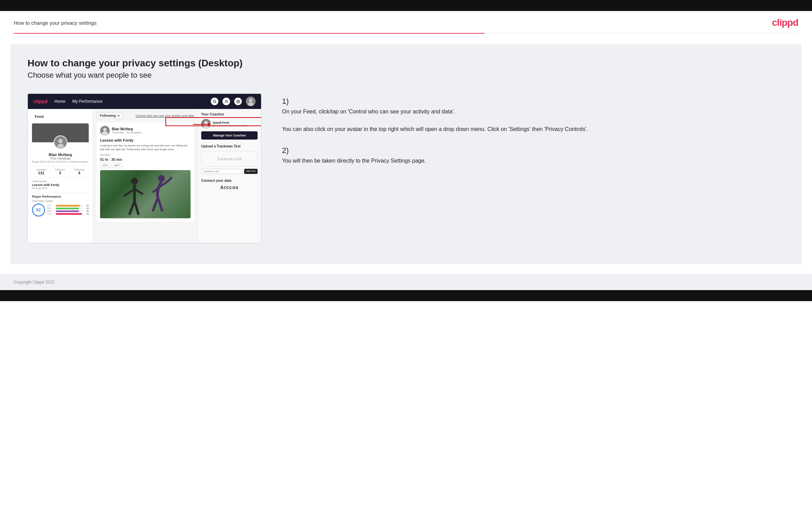  What do you see at coordinates (69, 211) in the screenshot?
I see `arg-bar-bg` at bounding box center [69, 211].